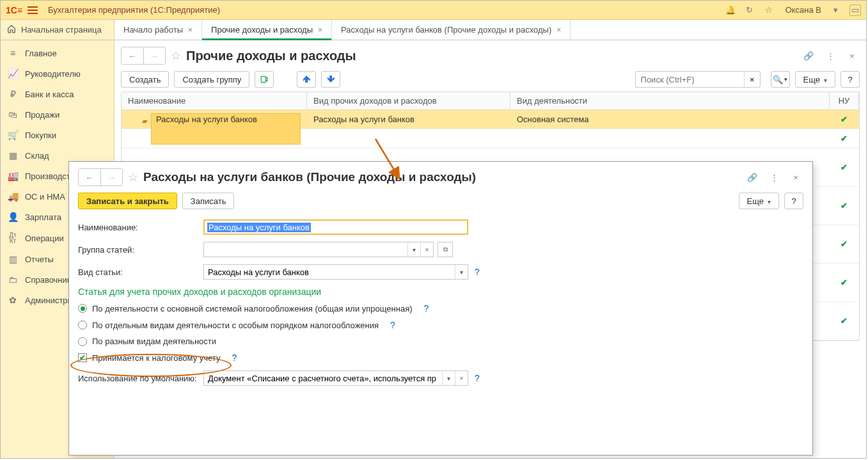 The width and height of the screenshot is (868, 460). What do you see at coordinates (730, 10) in the screenshot?
I see `bell-icon: 🔔` at bounding box center [730, 10].